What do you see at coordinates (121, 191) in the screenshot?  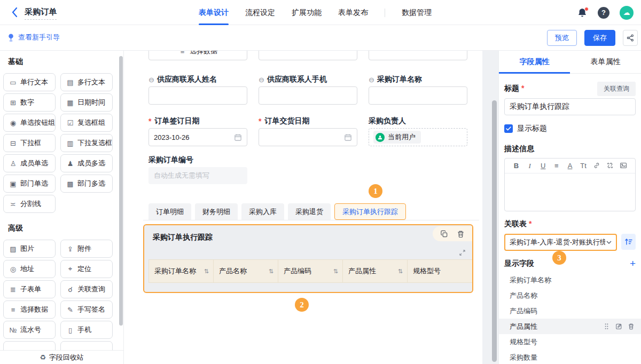 I see `palette-scrollbar` at bounding box center [121, 191].